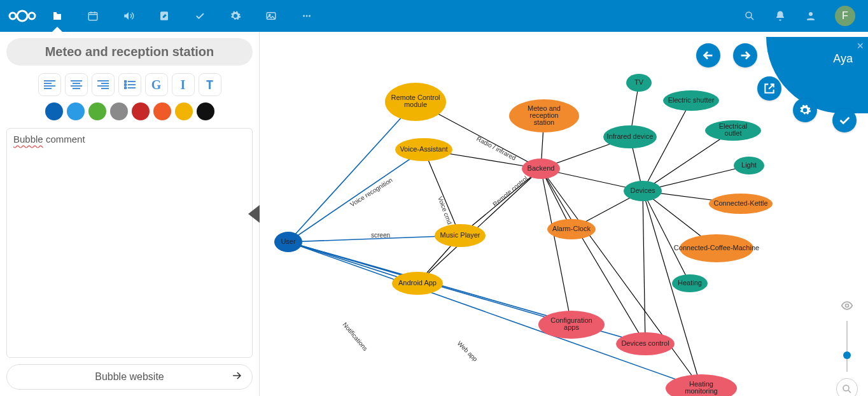 This screenshot has height=396, width=868. What do you see at coordinates (254, 214) in the screenshot?
I see `collapse-handle-icon` at bounding box center [254, 214].